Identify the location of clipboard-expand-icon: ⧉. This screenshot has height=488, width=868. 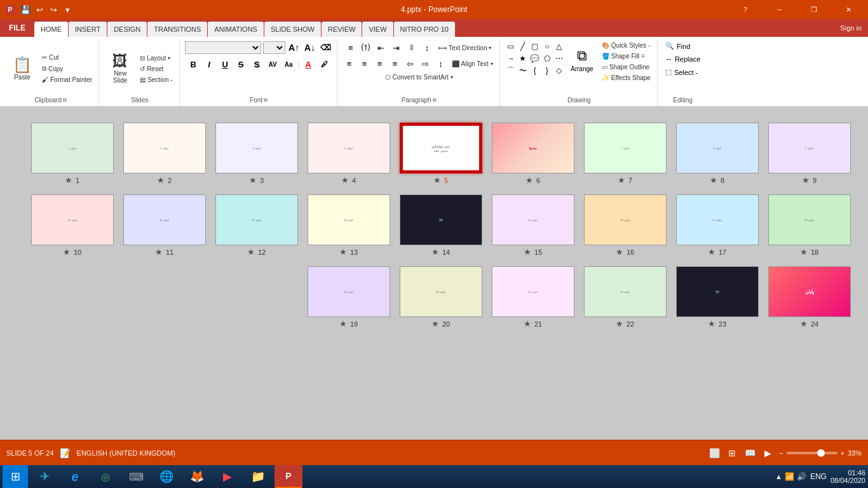
(65, 100).